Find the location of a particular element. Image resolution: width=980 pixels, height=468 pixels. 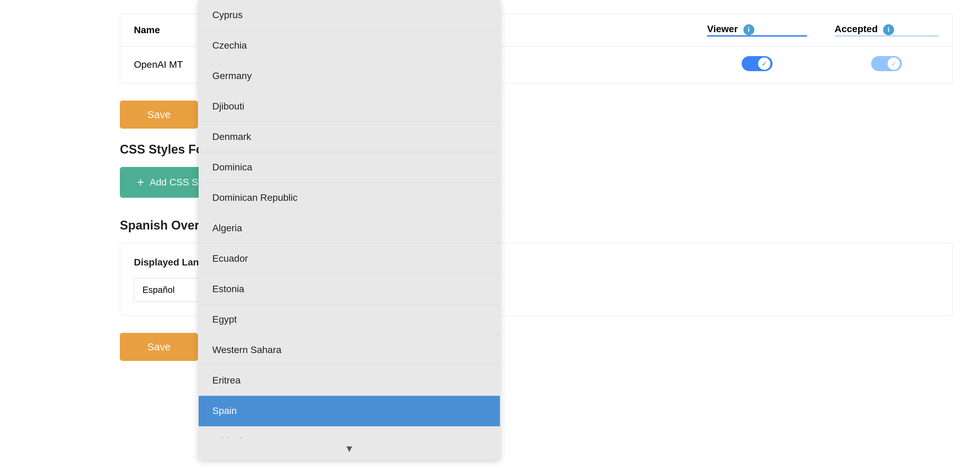

dropdown-item-estonia: Estonia is located at coordinates (349, 289).